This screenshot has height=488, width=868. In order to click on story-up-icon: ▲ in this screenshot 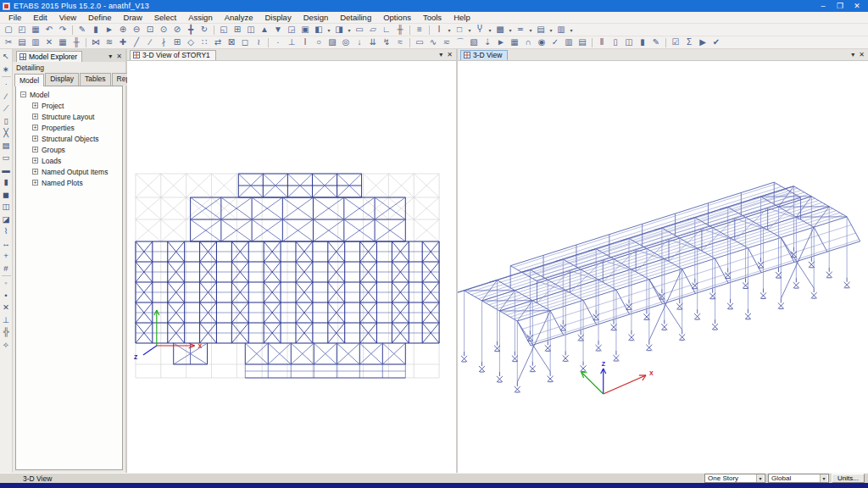, I will do `click(264, 30)`.